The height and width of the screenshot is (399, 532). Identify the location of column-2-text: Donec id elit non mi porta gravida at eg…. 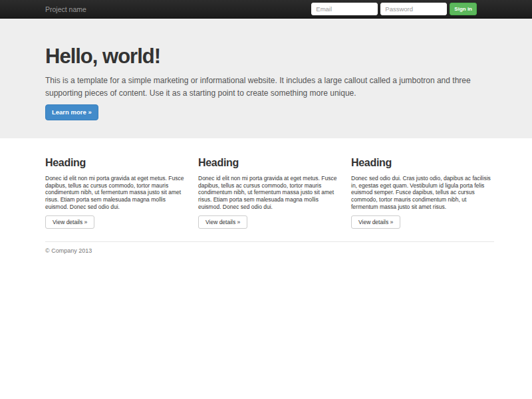
(270, 193).